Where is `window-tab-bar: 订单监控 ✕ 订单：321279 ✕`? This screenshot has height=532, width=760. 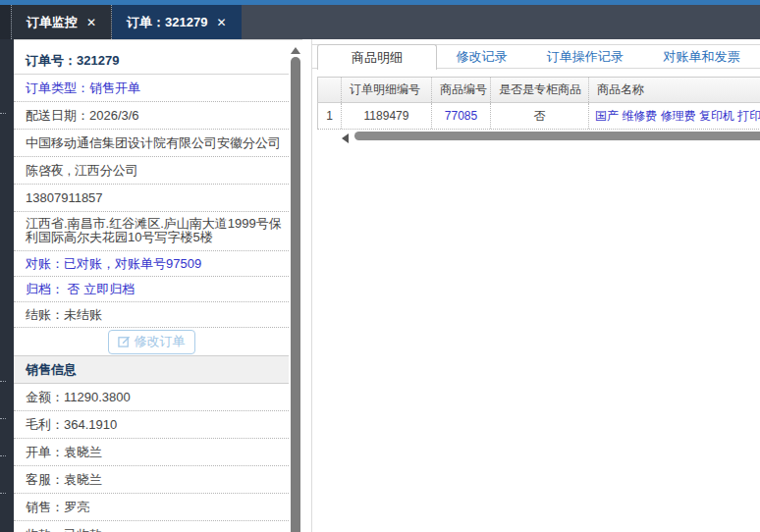
window-tab-bar: 订单监控 ✕ 订单：321279 ✕ is located at coordinates (380, 22).